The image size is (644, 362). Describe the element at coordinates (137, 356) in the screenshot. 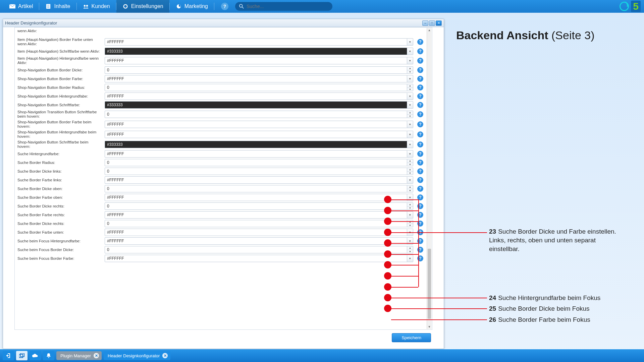

I see `taskbar-item-header-designkonfigurator: Header Designkonfigurator ✕` at that location.